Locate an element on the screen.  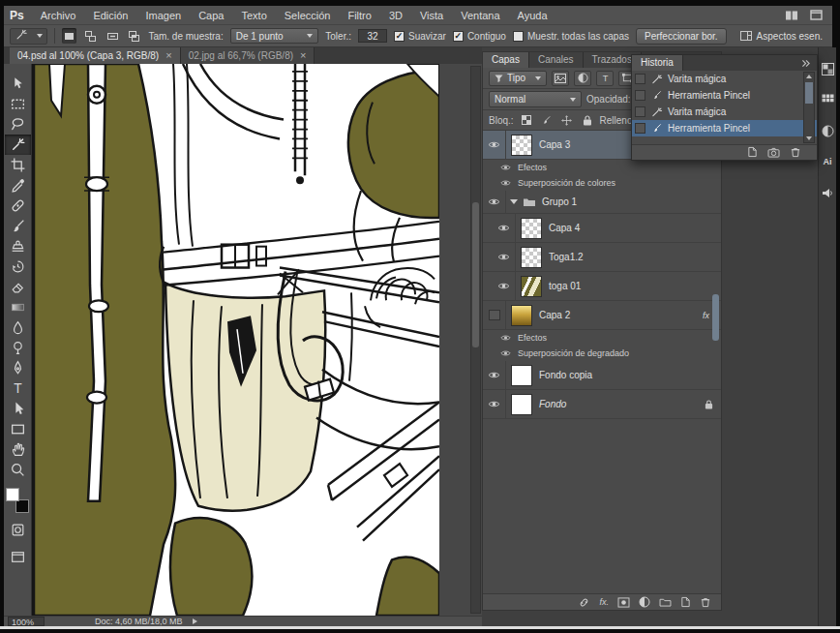
magic-wand-tool is located at coordinates (17, 145).